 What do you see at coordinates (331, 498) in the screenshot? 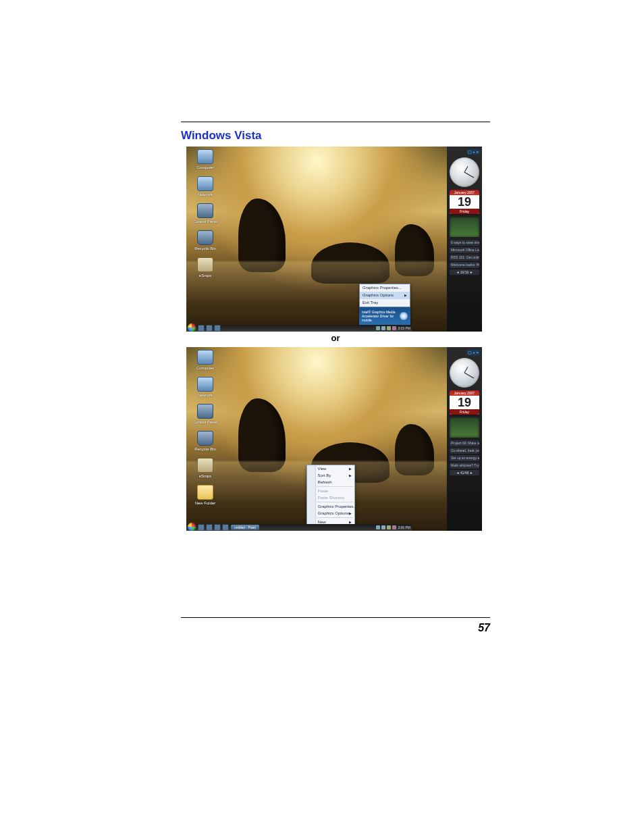
I see `menu-item-paste-shortcut: Paste Shortcut` at bounding box center [331, 498].